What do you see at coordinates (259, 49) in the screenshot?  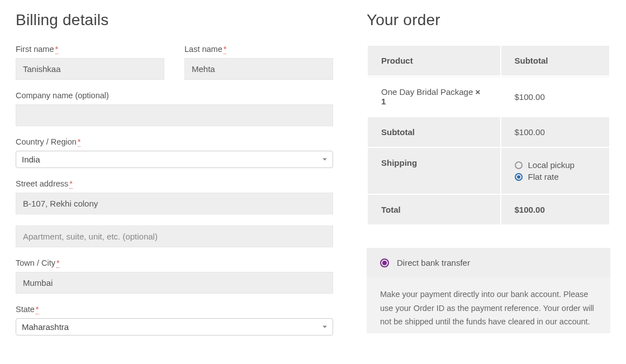 I see `last-name-label: Last name*` at bounding box center [259, 49].